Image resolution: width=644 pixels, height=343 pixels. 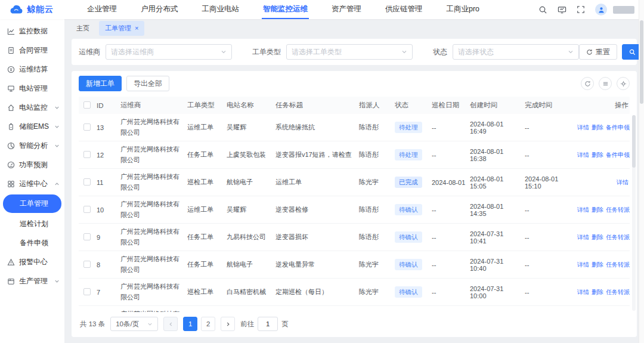 What do you see at coordinates (32, 243) in the screenshot?
I see `sidebar-subitem-备件申领: 备件申领` at bounding box center [32, 243].